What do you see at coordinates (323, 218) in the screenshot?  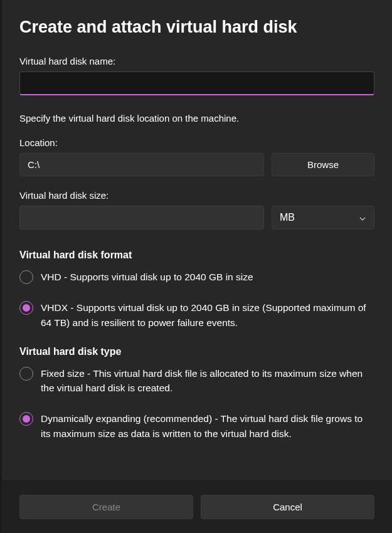 I see `unit-select: MB` at bounding box center [323, 218].